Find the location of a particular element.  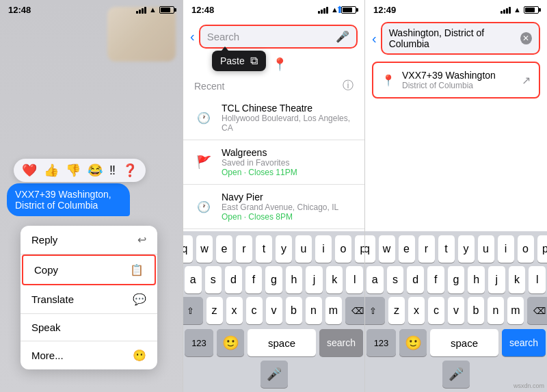

key-n-p3: n is located at coordinates (496, 311).